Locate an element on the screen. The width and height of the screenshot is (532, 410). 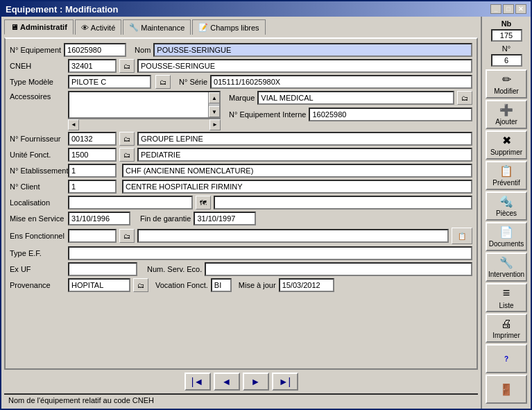
ajouter-button: ➕ Ajouter is located at coordinates (506, 114).